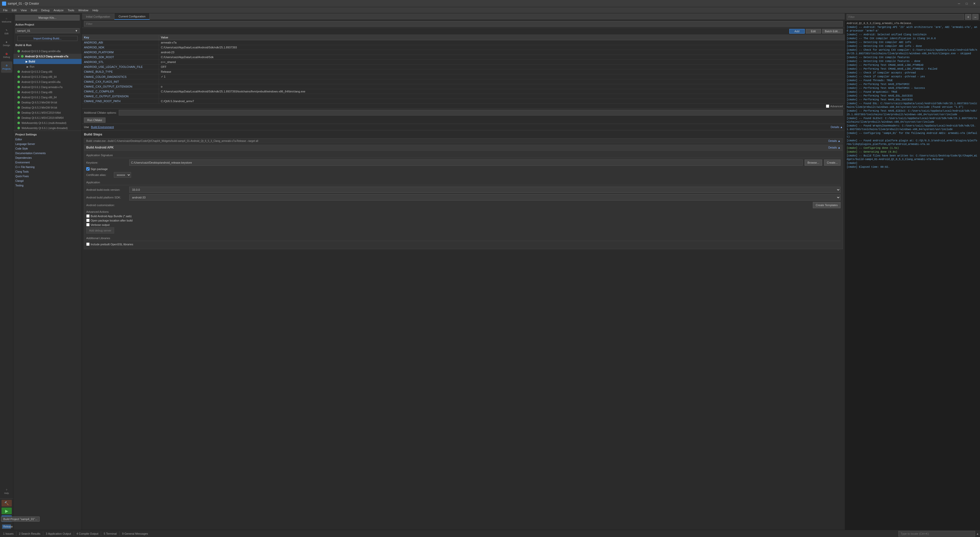 This screenshot has width=980, height=537. What do you see at coordinates (95, 120) in the screenshot?
I see `run-cmake-button: Run CMake` at bounding box center [95, 120].